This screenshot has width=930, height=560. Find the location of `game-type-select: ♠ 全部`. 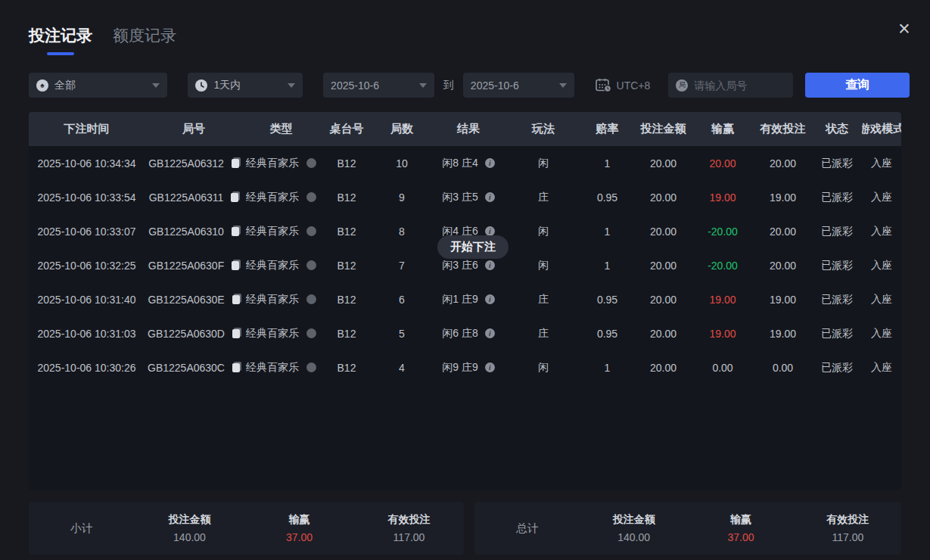

game-type-select: ♠ 全部 is located at coordinates (98, 85).